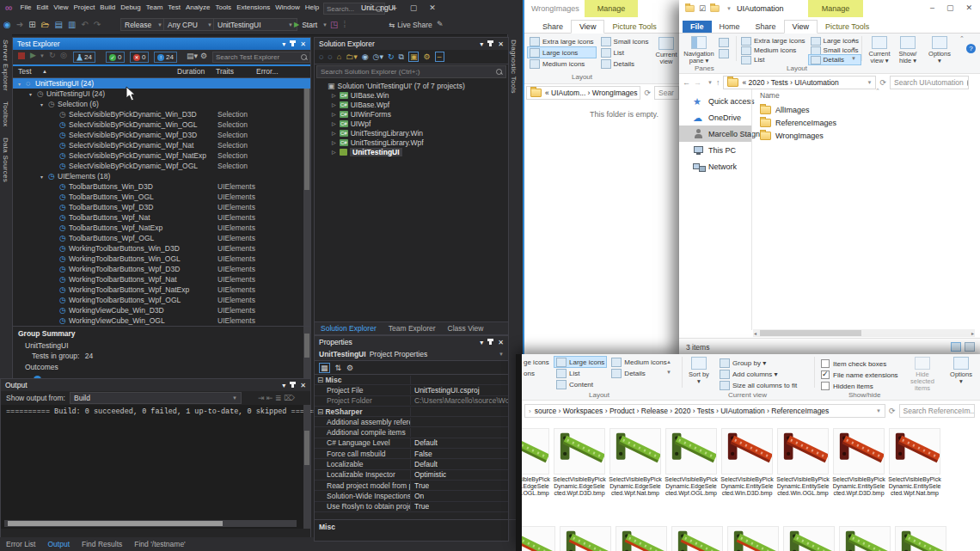  Describe the element at coordinates (338, 24) in the screenshot. I see `vs-toolbar-extra-icons: ◳ ⁞` at that location.